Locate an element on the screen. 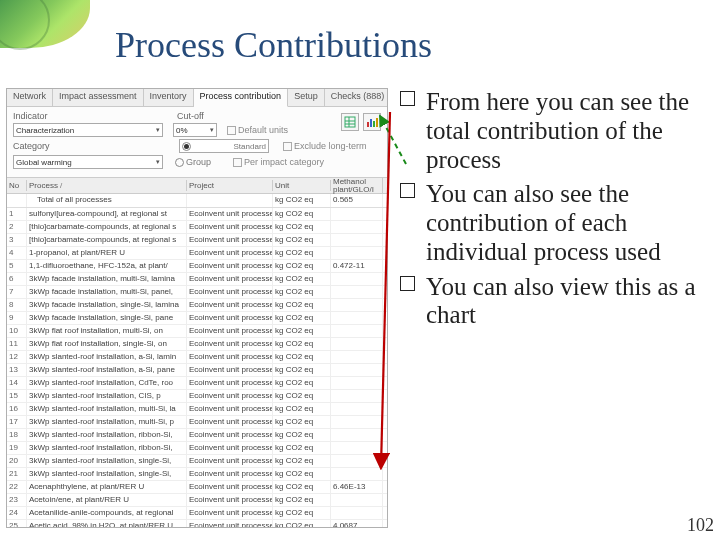  default-units-checkbox: Default units is located at coordinates (258, 130).